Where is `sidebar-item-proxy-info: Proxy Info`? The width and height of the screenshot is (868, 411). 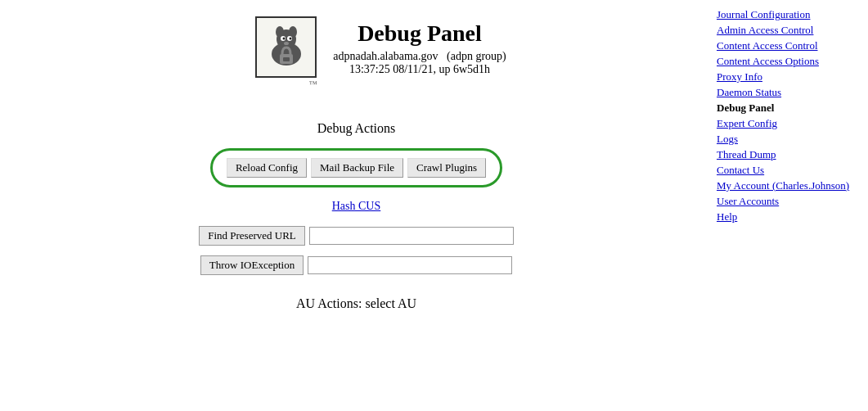
sidebar-item-proxy-info: Proxy Info is located at coordinates (789, 77).